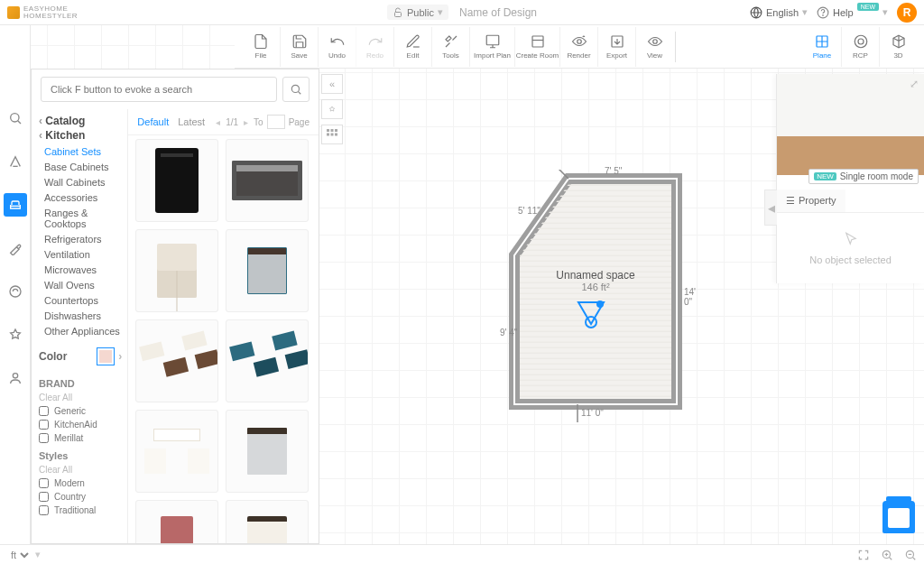  I want to click on zoom-out-button, so click(910, 555).